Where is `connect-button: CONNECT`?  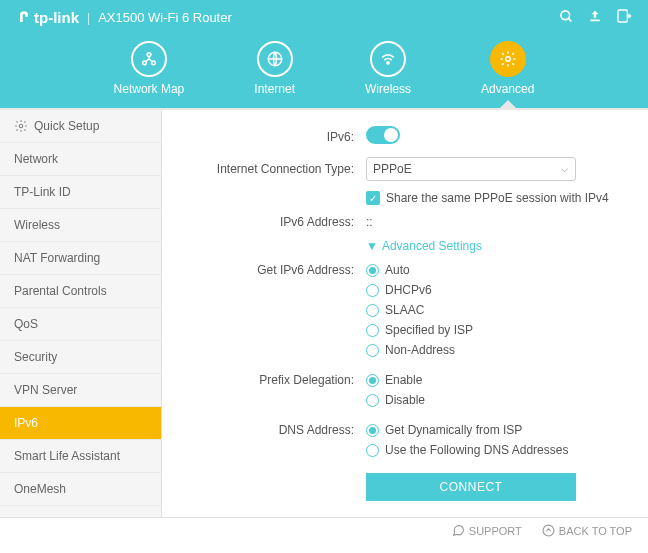 connect-button: CONNECT is located at coordinates (471, 487).